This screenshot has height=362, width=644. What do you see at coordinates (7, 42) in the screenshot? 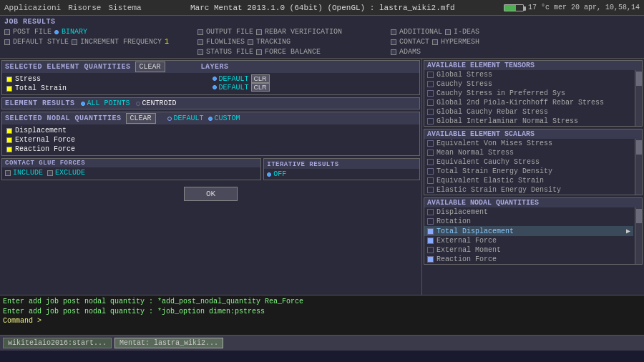
I see `default-style-cb` at bounding box center [7, 42].